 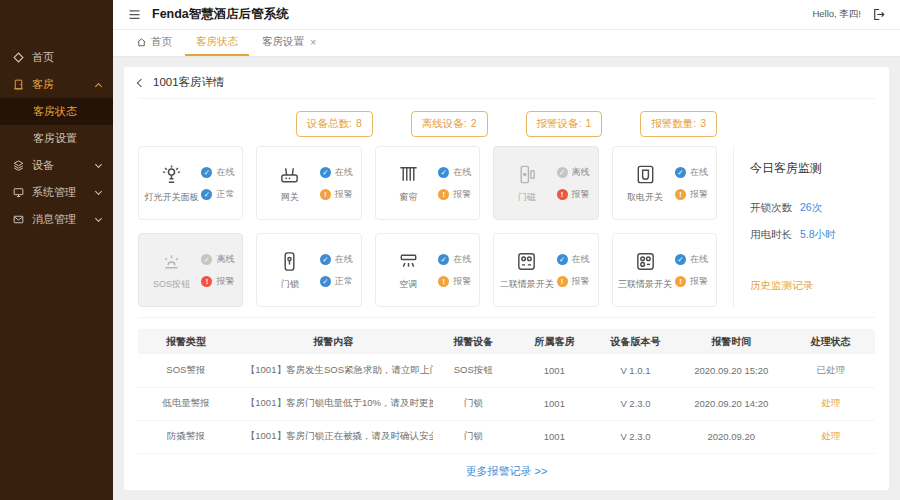 What do you see at coordinates (812, 286) in the screenshot?
I see `history-monitor-link: 历史监测记录` at bounding box center [812, 286].